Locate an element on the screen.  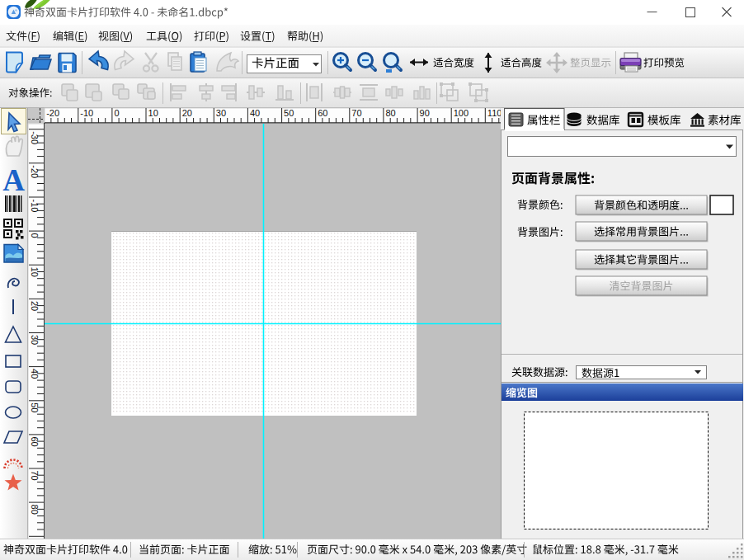
svg-text: 90 is located at coordinates (425, 113).